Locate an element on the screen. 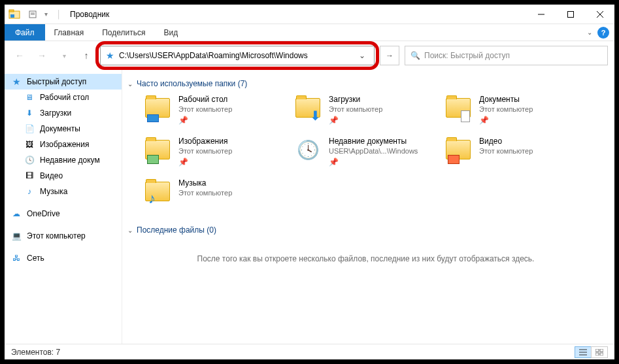 The height and width of the screenshot is (364, 619). section-title: Последние файлы (0) is located at coordinates (176, 230).